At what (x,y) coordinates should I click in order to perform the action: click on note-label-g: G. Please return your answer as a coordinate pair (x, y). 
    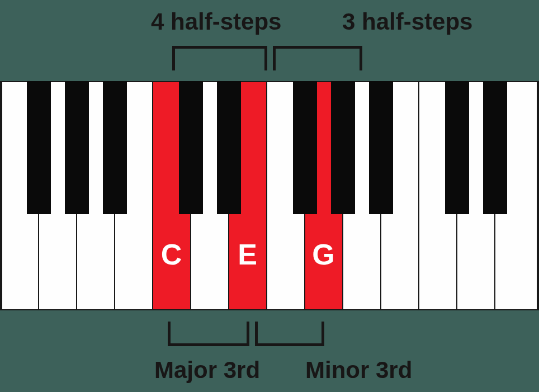
    Looking at the image, I should click on (324, 254).